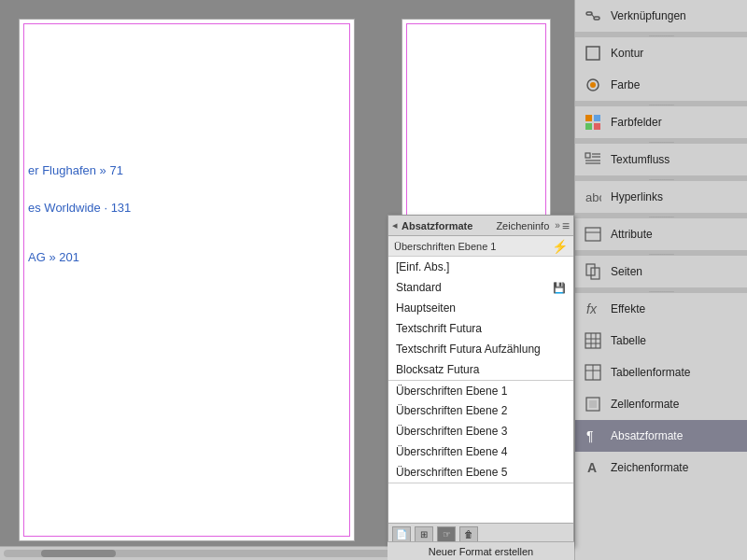  Describe the element at coordinates (481, 390) in the screenshot. I see `absatz-list: [Einf. Abs.] Standard 💾 Hauptseiten Text…` at that location.